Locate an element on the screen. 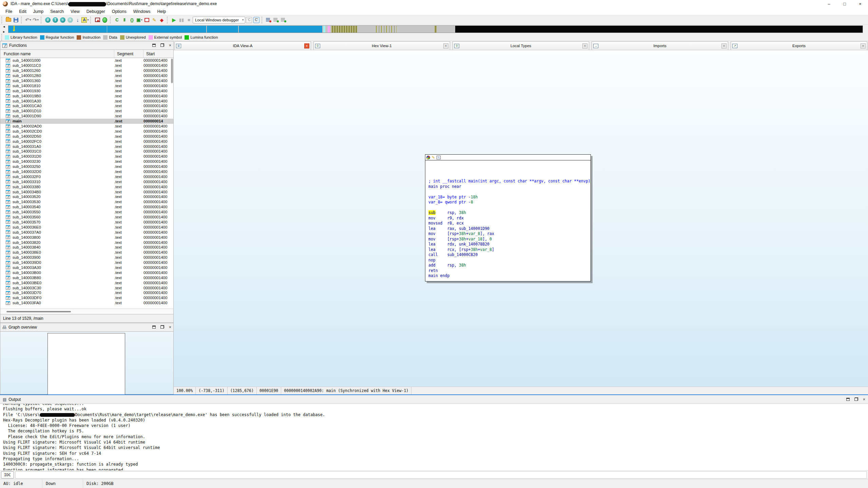 This screenshot has height=488, width=868. column-function-name: Function name is located at coordinates (57, 54).